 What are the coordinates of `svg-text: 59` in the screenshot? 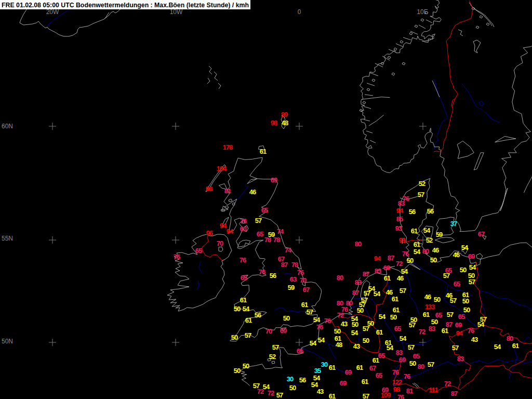 It's located at (440, 235).